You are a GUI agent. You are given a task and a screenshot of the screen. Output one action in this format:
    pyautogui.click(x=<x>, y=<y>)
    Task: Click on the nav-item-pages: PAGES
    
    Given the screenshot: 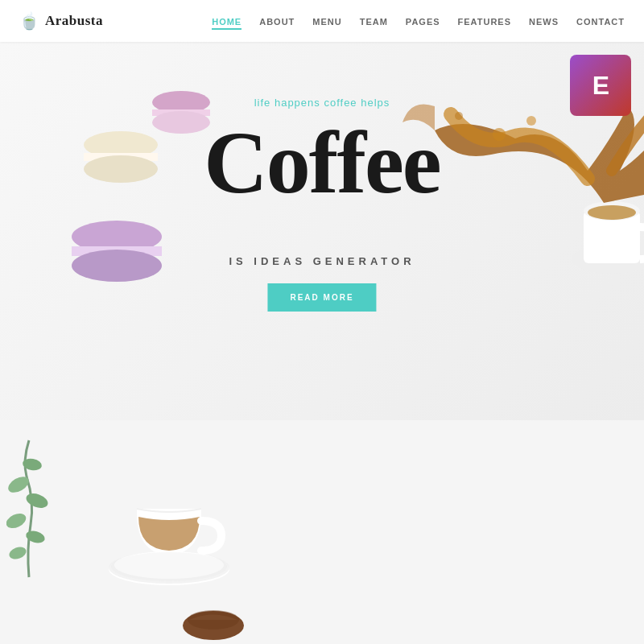 What is the action you would take?
    pyautogui.click(x=423, y=21)
    